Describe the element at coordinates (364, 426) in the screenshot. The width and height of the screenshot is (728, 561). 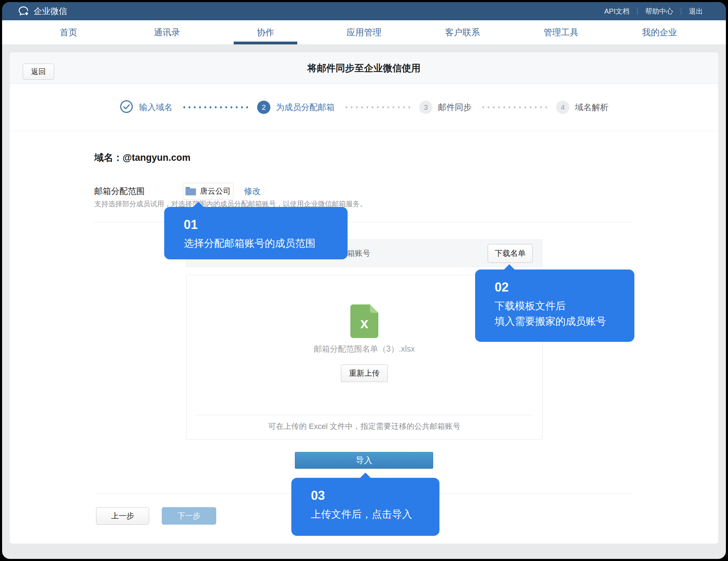
I see `upload-note-text: 可在上传的 Excel 文件中，指定需要迁移的公共邮箱账号` at that location.